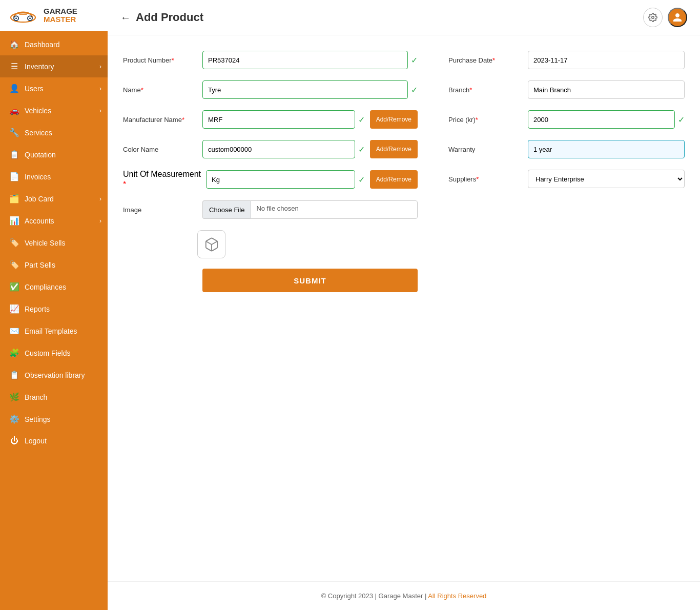  I want to click on color-name-input, so click(279, 149).